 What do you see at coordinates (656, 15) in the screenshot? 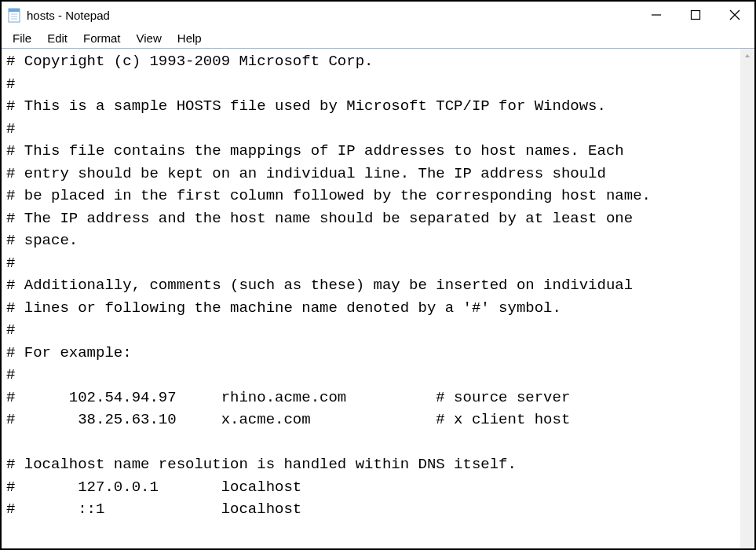
I see `minimize-button` at bounding box center [656, 15].